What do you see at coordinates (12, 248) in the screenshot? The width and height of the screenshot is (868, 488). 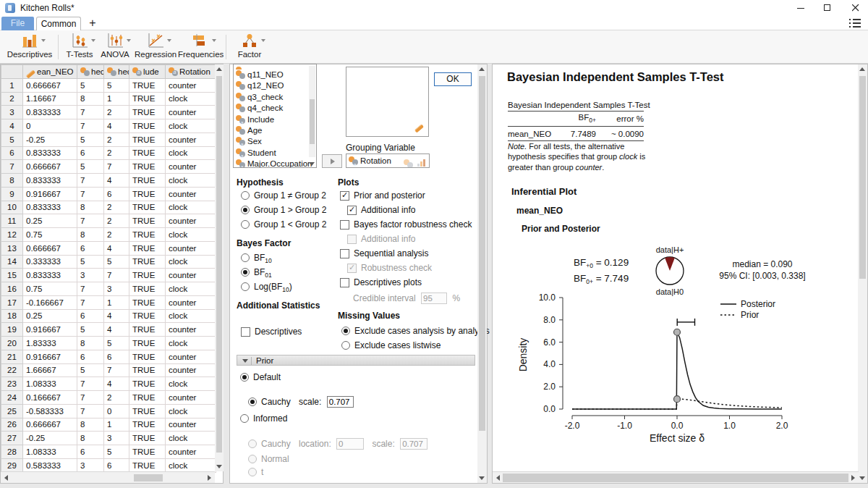 I see `row-number: 13` at bounding box center [12, 248].